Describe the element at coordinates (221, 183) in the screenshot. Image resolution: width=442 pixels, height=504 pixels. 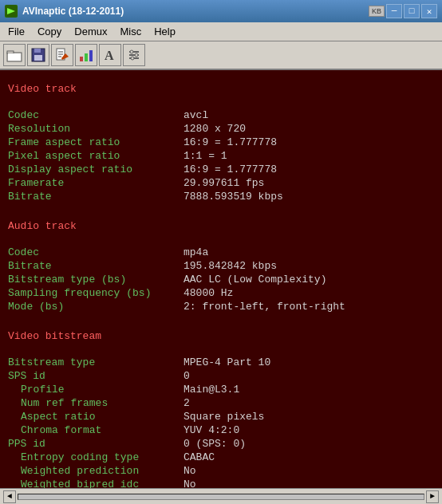
I see `framerate-row: Framerate 29.997611 fps` at that location.